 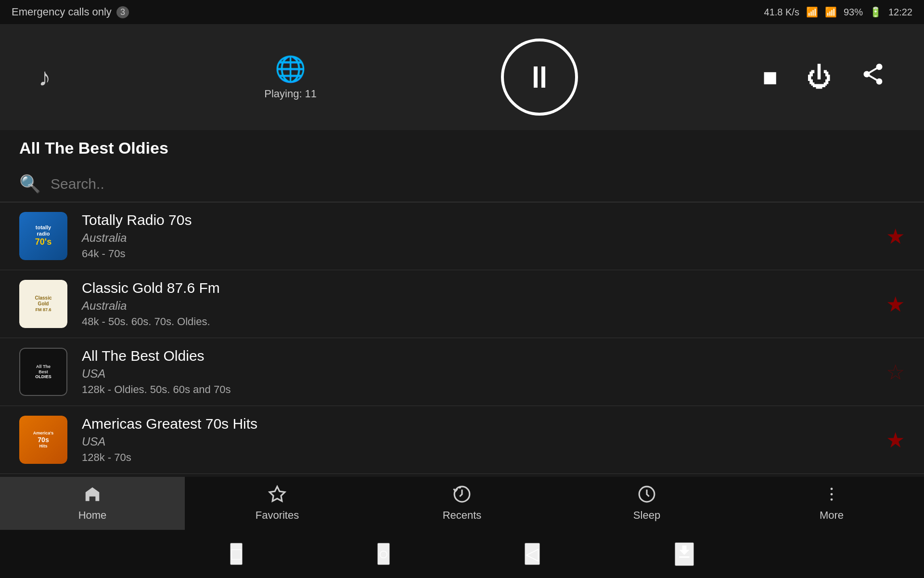 I want to click on station-meta: 64k - 70s, so click(x=476, y=254).